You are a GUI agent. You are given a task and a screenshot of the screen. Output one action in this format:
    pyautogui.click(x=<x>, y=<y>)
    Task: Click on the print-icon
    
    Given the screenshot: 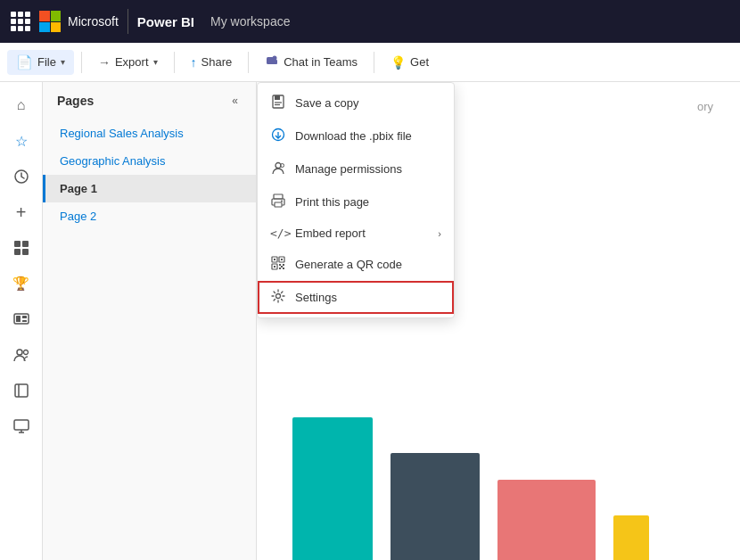 What is the action you would take?
    pyautogui.click(x=278, y=202)
    